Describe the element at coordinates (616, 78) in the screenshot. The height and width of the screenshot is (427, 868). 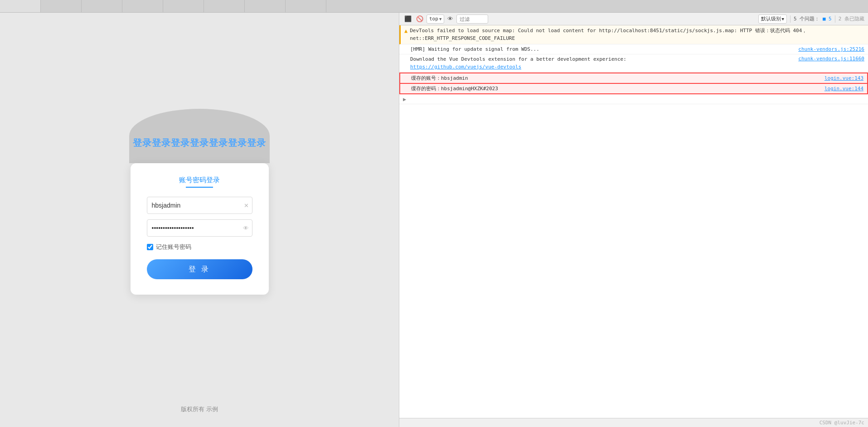
I see `cached-account-message: 缓存的账号：hbsjadmin` at that location.